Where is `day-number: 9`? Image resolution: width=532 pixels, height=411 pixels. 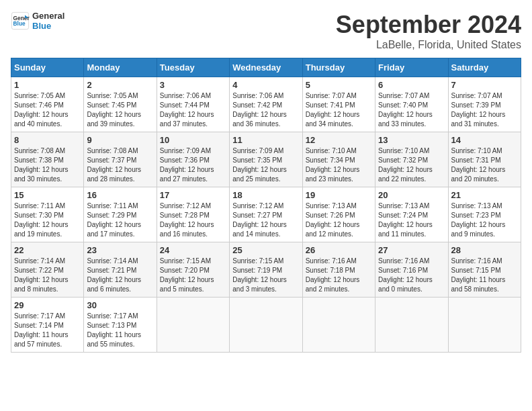 day-number: 9 is located at coordinates (120, 140).